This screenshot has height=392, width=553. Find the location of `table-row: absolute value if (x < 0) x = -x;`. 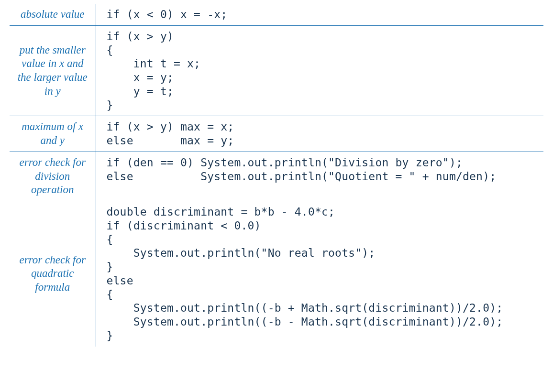

table-row: absolute value if (x < 0) x = -x; is located at coordinates (276, 14).